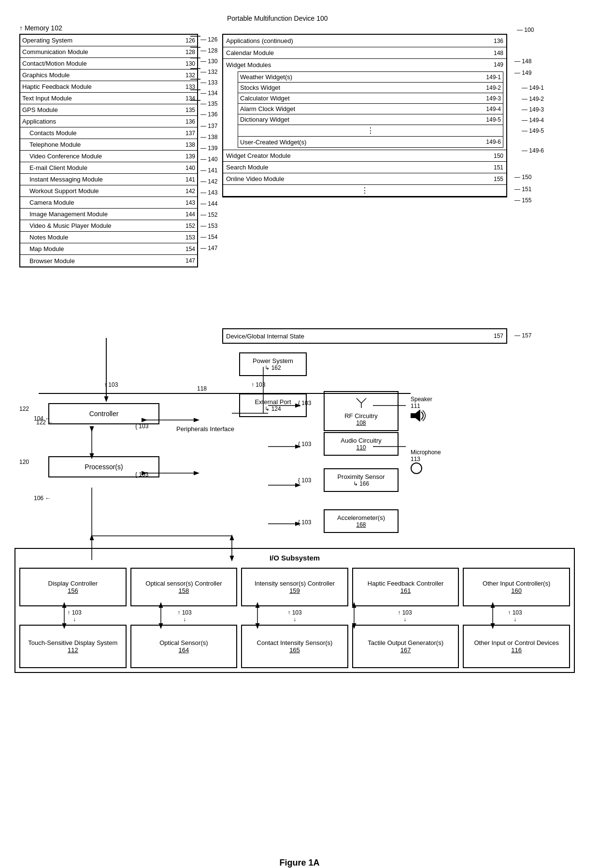  What do you see at coordinates (277, 18) in the screenshot?
I see `device-label: Portable Multifunction Device 100` at bounding box center [277, 18].